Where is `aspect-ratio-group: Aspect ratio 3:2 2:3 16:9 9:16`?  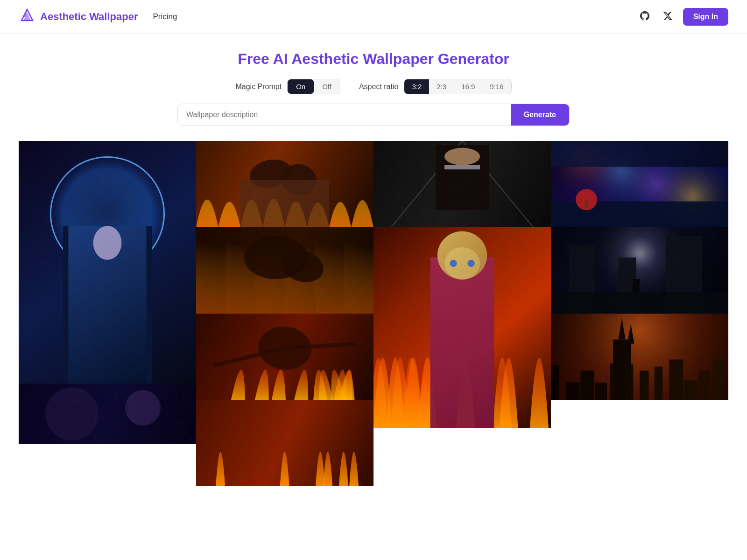 aspect-ratio-group: Aspect ratio 3:2 2:3 16:9 9:16 is located at coordinates (435, 87).